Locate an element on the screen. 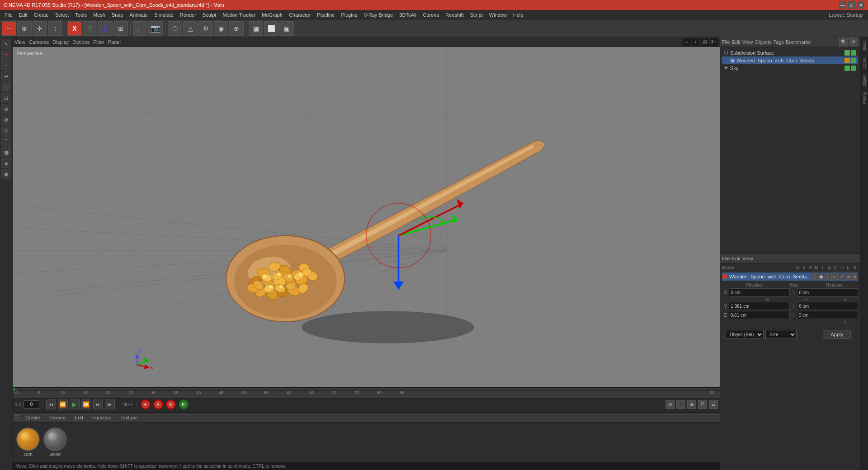  mat-tab-create: Create is located at coordinates (33, 418).